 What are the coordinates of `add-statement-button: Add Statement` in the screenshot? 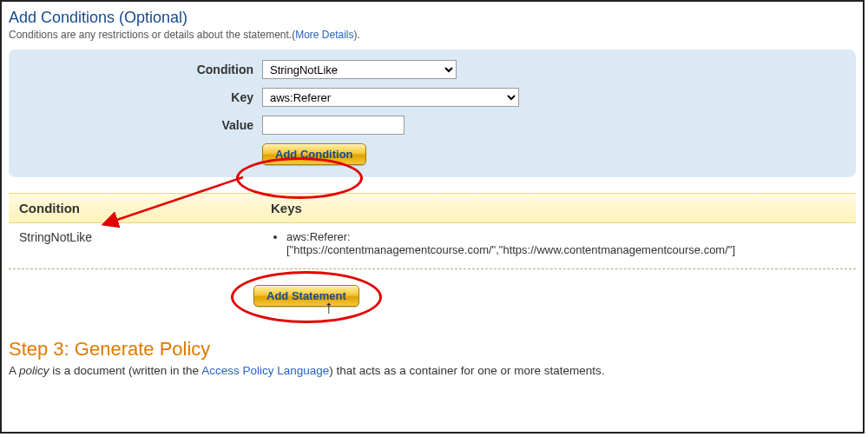 It's located at (306, 295).